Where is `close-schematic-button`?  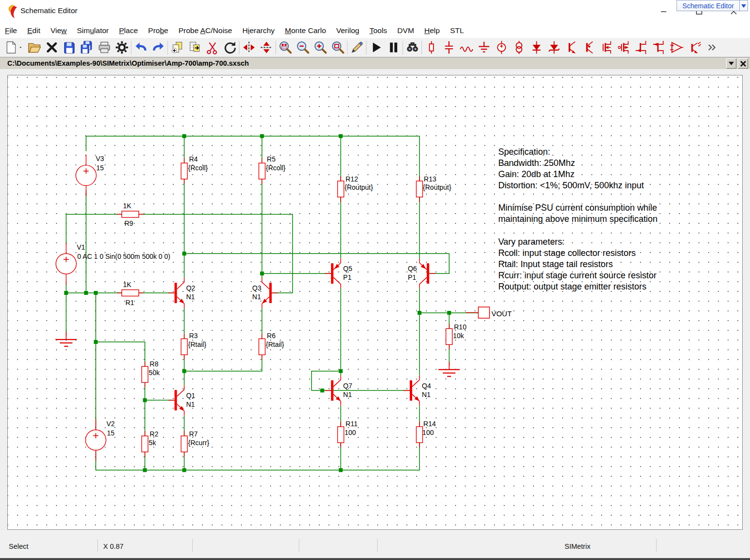 close-schematic-button is located at coordinates (743, 63).